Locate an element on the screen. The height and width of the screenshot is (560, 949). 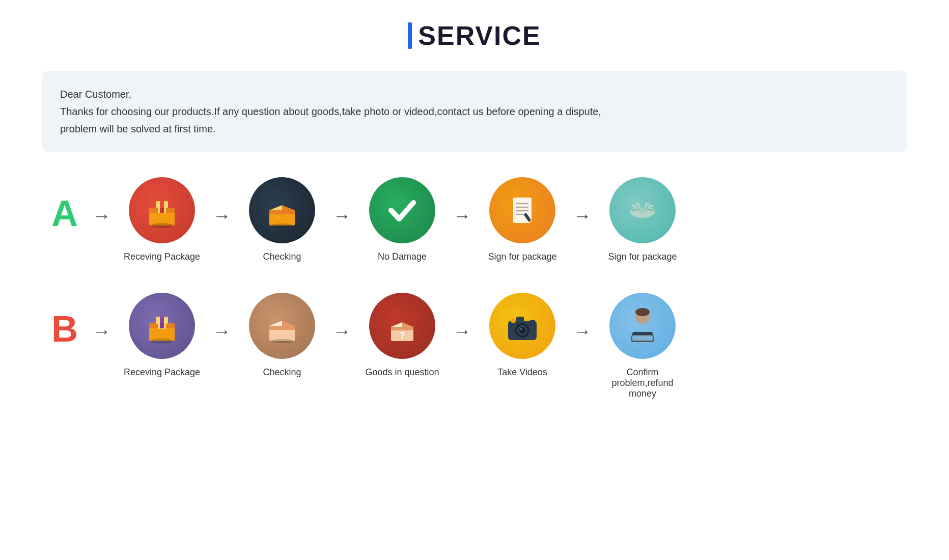
arrow-a1: → is located at coordinates (222, 216).